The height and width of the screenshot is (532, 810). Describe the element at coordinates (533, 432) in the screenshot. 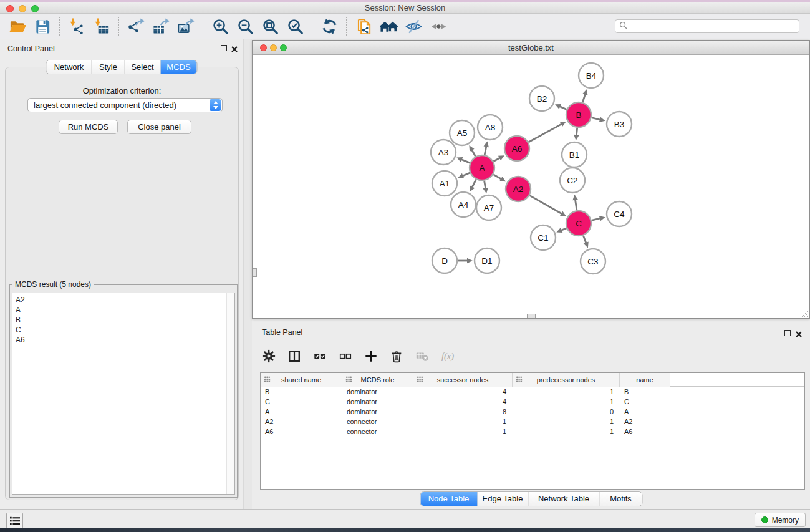

I see `table-row: A6connector11A6` at that location.